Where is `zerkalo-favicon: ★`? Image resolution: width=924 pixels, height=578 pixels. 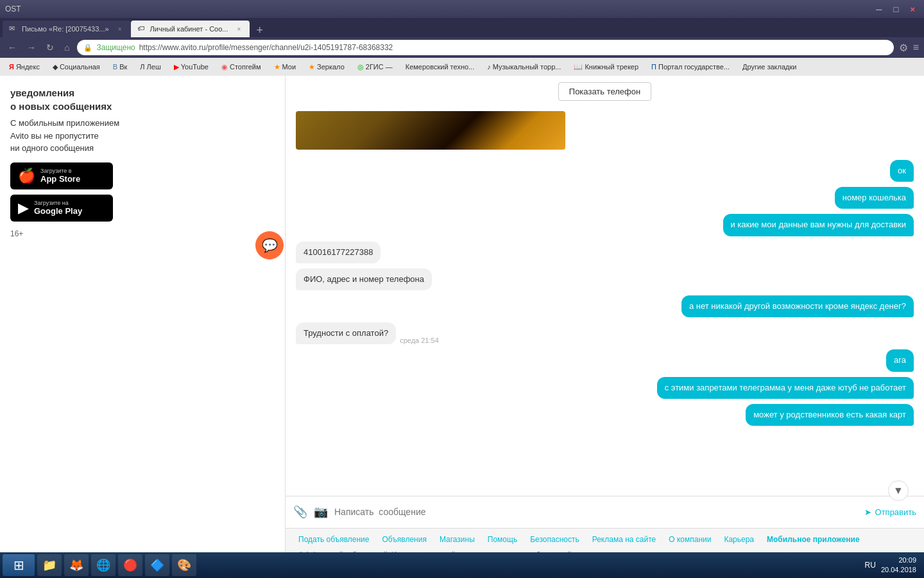 zerkalo-favicon: ★ is located at coordinates (312, 67).